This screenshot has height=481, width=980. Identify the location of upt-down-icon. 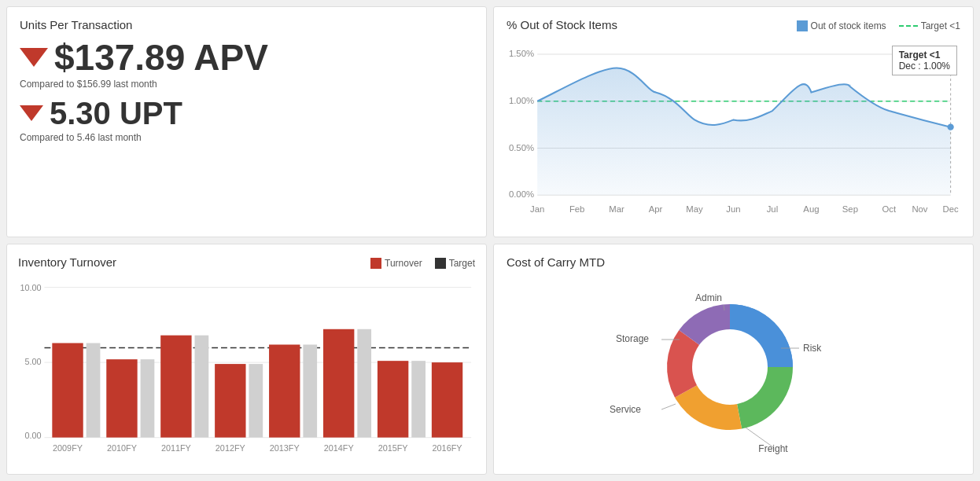
(31, 113).